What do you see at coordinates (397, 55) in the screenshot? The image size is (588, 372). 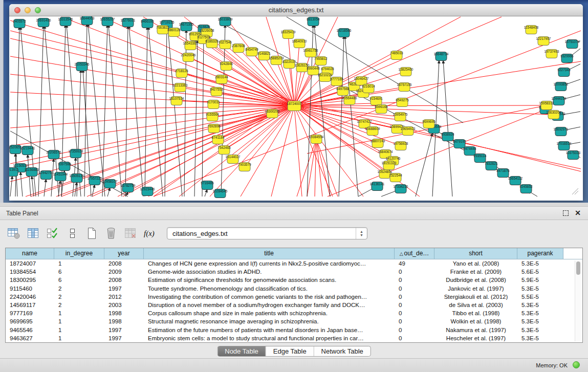 I see `graph-node-7485033: 7485033` at bounding box center [397, 55].